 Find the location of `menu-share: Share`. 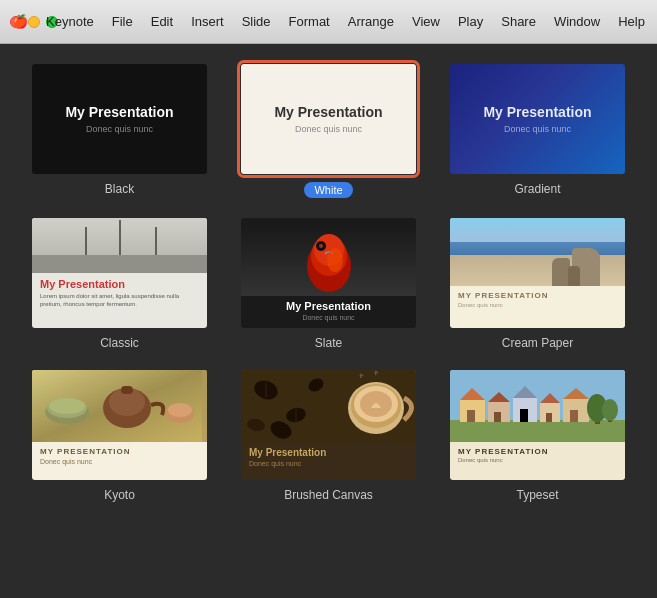

menu-share: Share is located at coordinates (518, 22).